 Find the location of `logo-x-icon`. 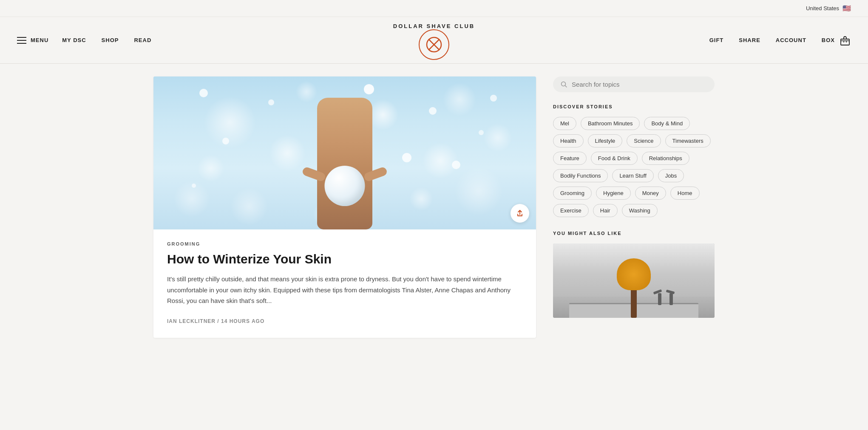

logo-x-icon is located at coordinates (434, 45).